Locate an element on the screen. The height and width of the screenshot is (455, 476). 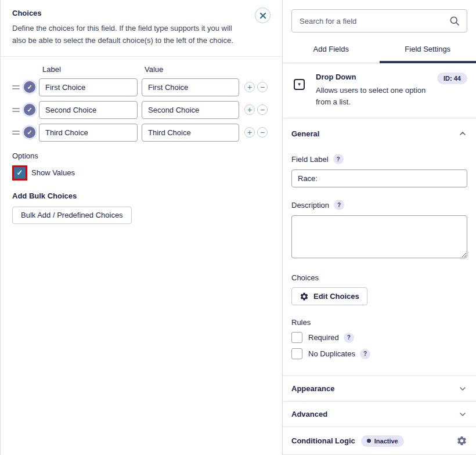
field-label-label: Field Label is located at coordinates (310, 159).